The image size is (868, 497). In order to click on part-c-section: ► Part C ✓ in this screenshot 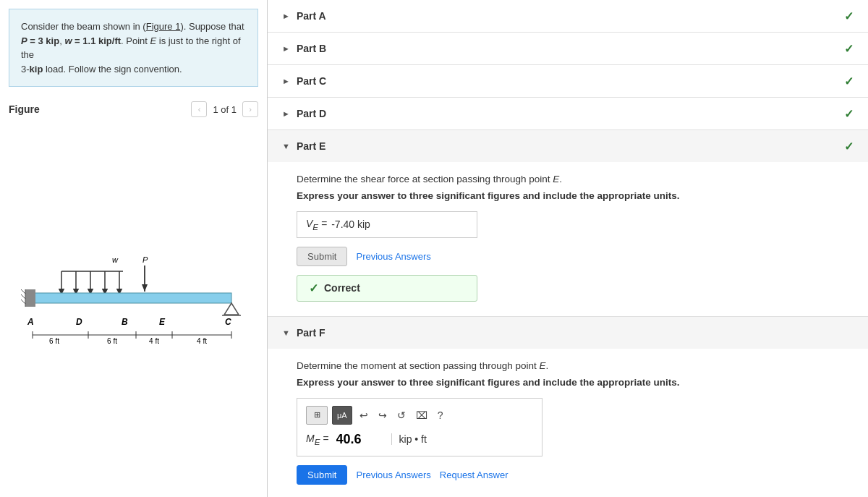, I will do `click(568, 81)`.